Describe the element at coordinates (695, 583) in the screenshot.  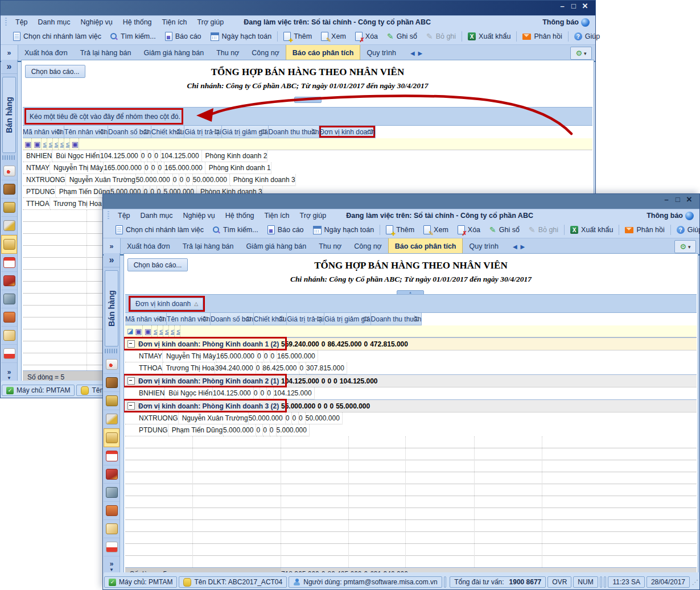
I see `resize-grip-icon: ⋰` at that location.